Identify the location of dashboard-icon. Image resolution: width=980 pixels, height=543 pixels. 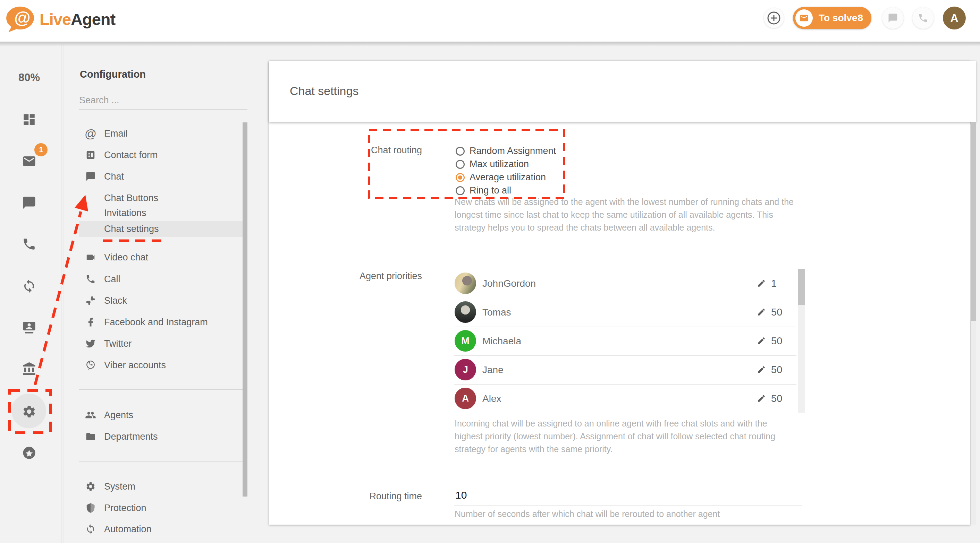
(29, 119).